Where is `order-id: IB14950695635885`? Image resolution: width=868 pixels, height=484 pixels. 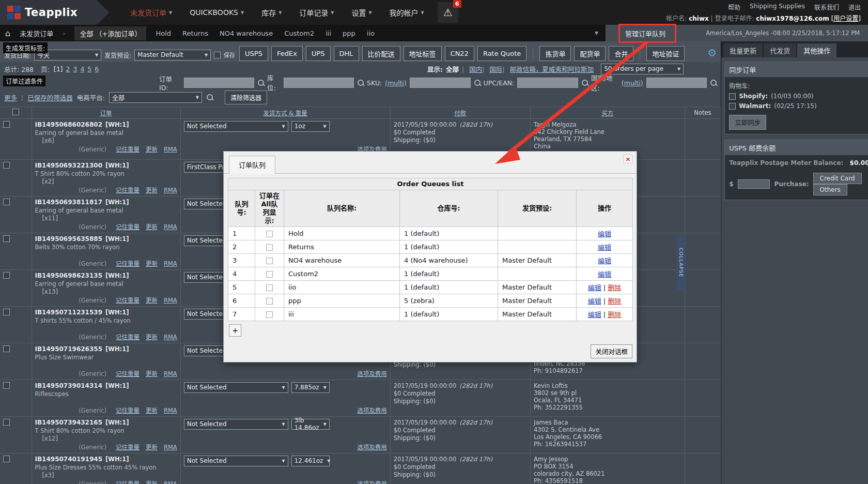 order-id: IB14950695635885 is located at coordinates (69, 239).